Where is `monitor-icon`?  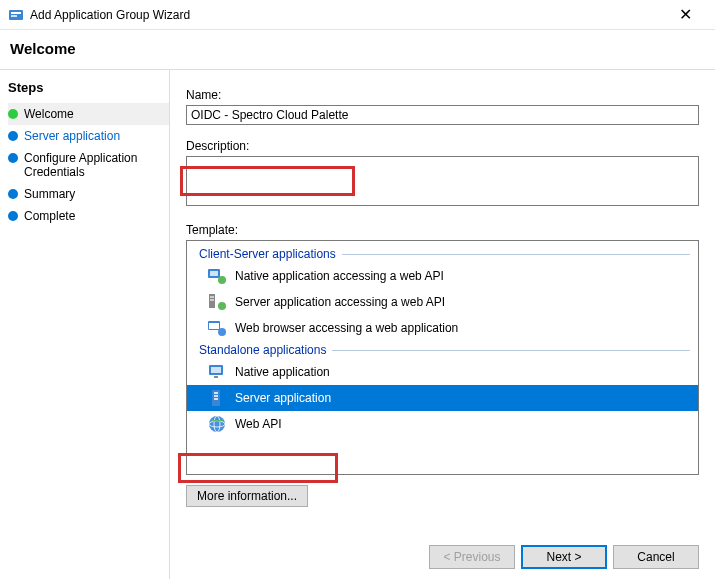
monitor-icon is located at coordinates (217, 372).